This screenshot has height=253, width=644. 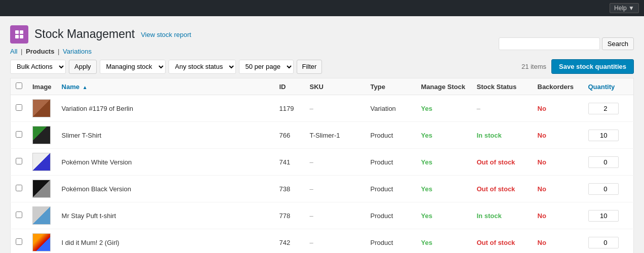 I want to click on stock-status-select: Any stock status, so click(x=203, y=67).